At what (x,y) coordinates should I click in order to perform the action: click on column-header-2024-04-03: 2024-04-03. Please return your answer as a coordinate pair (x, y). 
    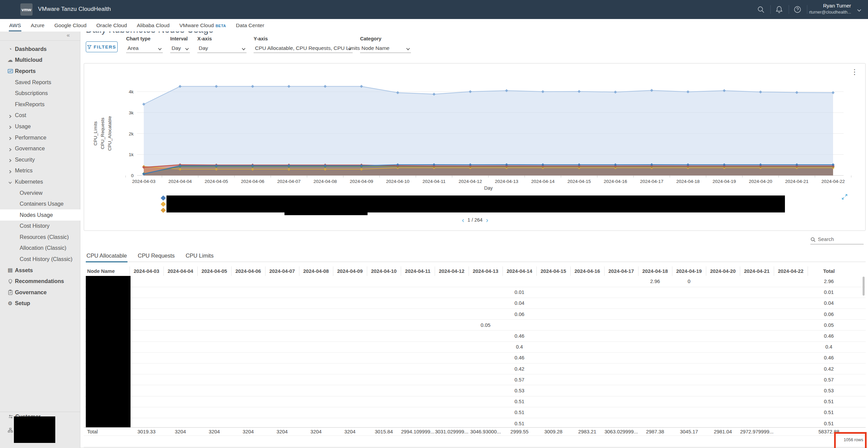
    Looking at the image, I should click on (146, 271).